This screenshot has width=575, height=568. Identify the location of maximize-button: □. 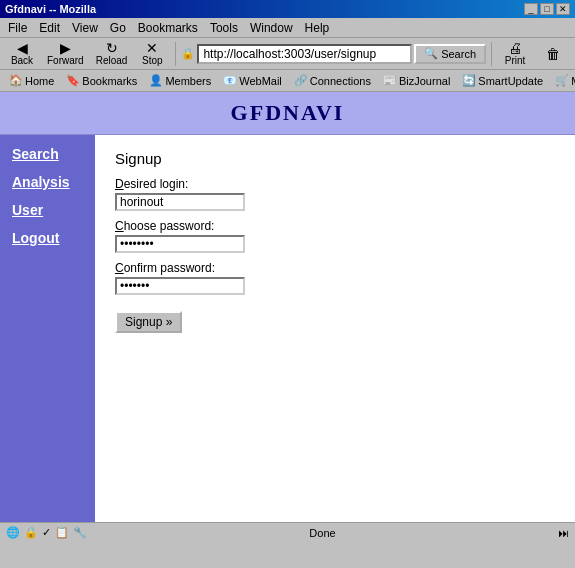
(547, 9).